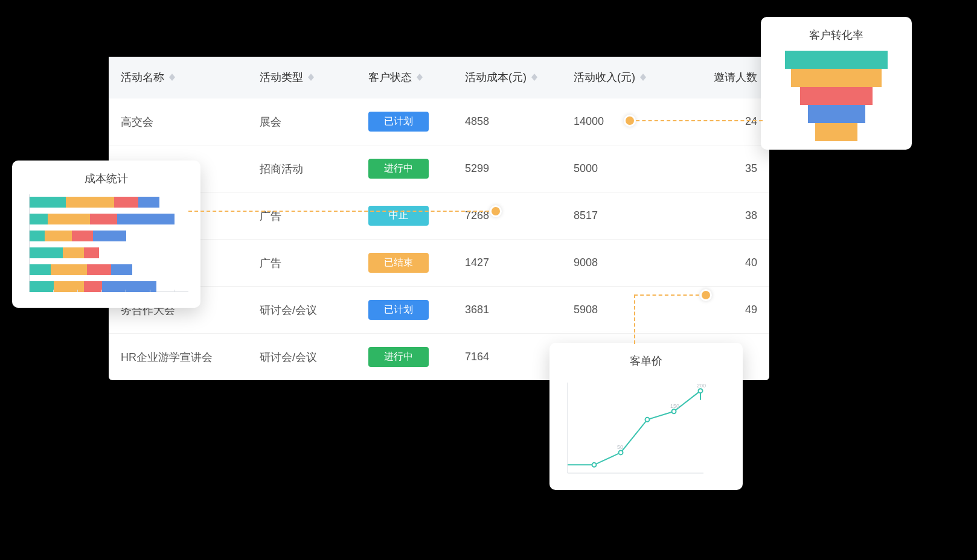 Image resolution: width=977 pixels, height=560 pixels. I want to click on status-badge: 已结束, so click(399, 263).